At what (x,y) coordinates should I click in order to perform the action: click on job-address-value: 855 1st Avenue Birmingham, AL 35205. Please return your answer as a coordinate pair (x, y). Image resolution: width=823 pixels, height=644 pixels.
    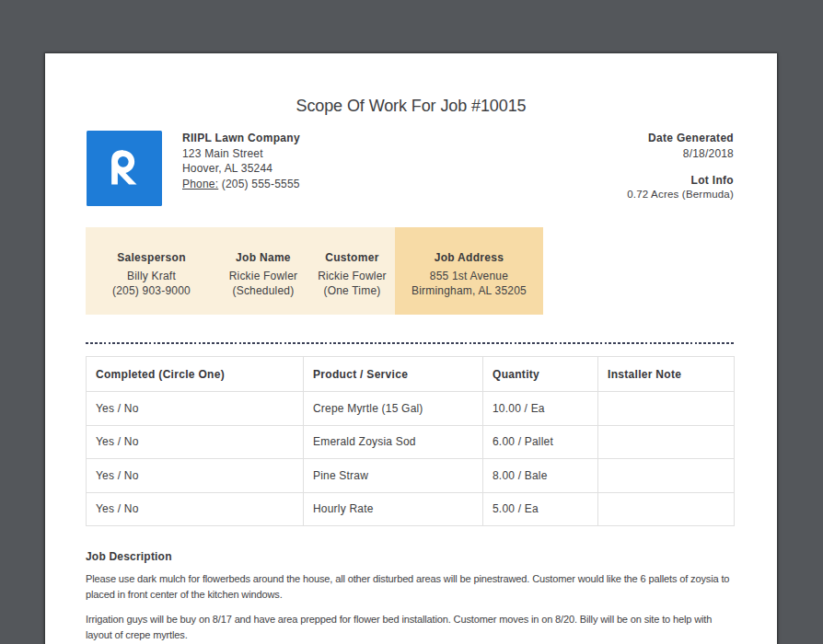
    Looking at the image, I should click on (469, 283).